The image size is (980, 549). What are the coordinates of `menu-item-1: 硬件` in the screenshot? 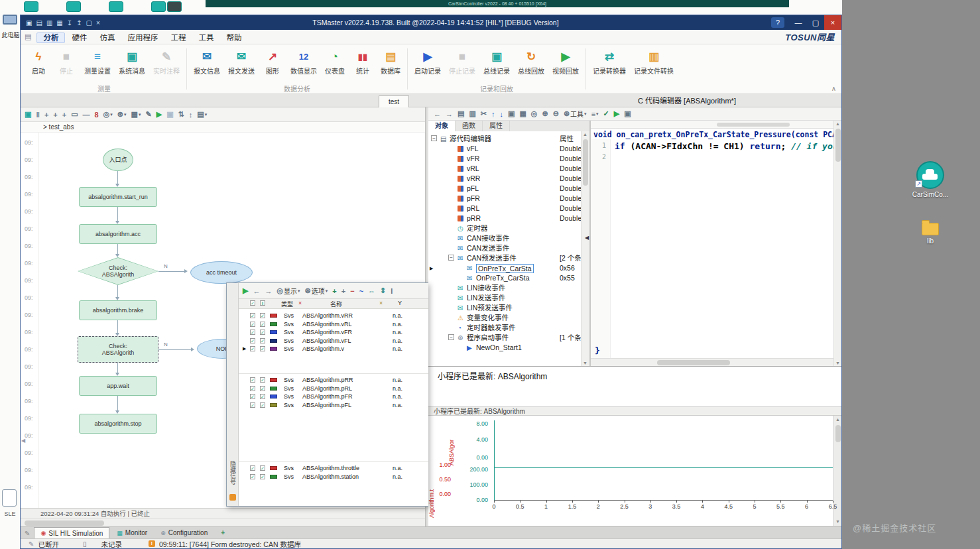 It's located at (80, 38).